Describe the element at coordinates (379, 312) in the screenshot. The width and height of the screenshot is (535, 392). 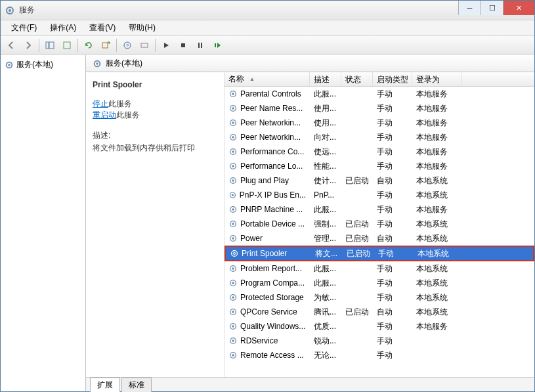
I see `table-row: QPCore Service腾讯...已启动自动本地系统` at that location.